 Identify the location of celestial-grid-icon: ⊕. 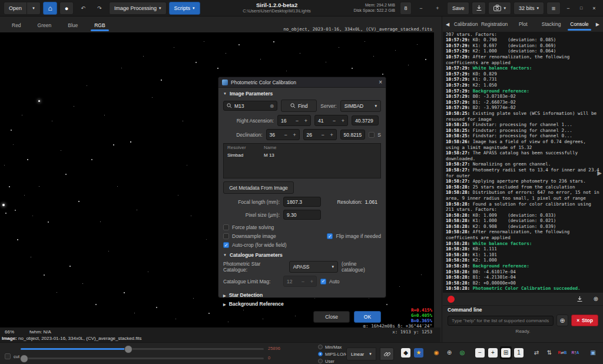
(449, 353).